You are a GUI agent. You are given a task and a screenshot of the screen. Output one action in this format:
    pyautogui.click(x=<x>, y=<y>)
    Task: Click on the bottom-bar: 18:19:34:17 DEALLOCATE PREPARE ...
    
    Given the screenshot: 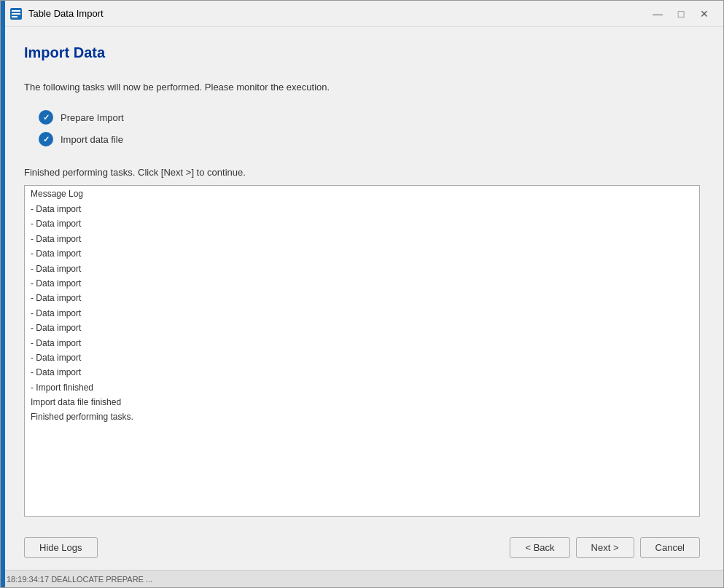 What is the action you would take?
    pyautogui.click(x=362, y=579)
    